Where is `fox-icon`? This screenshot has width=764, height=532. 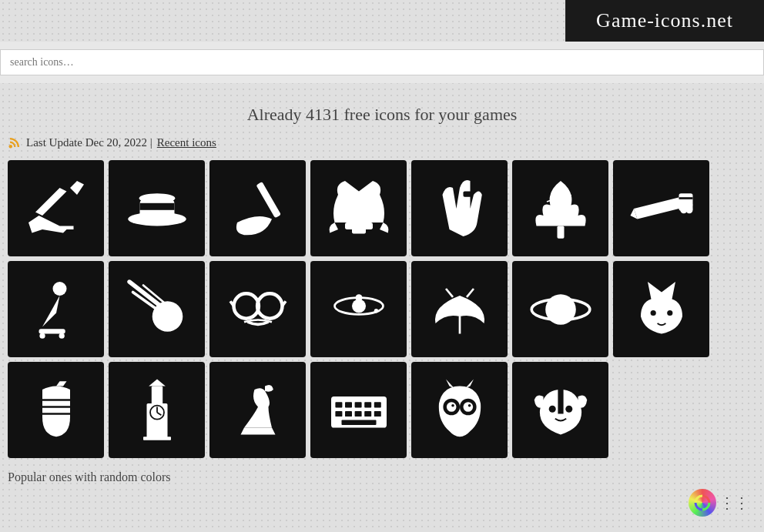 fox-icon is located at coordinates (661, 309).